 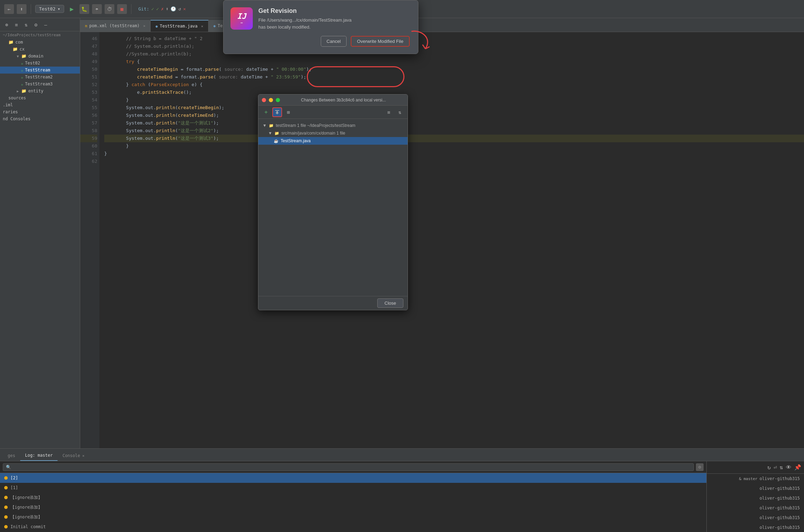 I want to click on changes-between-dialog: Changes Between 3b3c84c6 and local versi…, so click(x=333, y=202).